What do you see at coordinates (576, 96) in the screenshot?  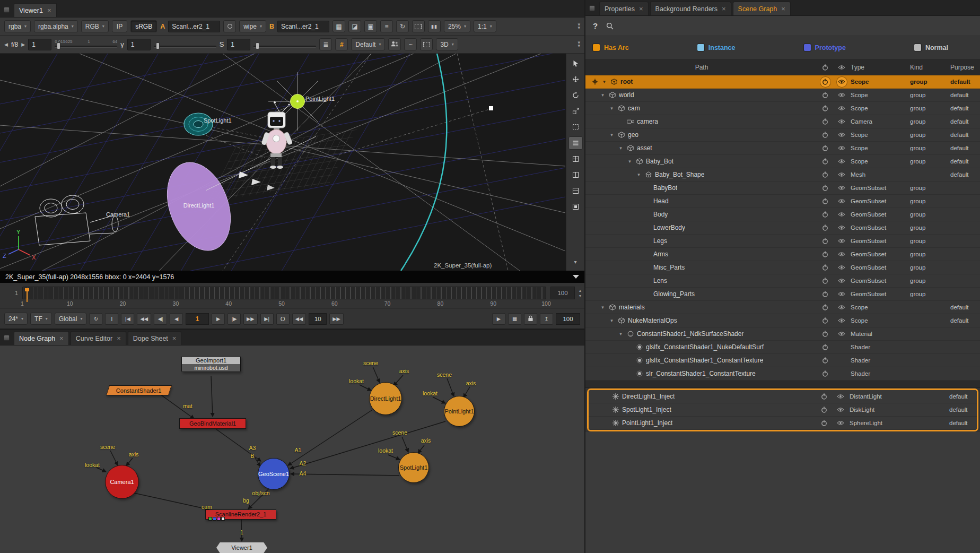 I see `viewport-tool-rotate` at bounding box center [576, 96].